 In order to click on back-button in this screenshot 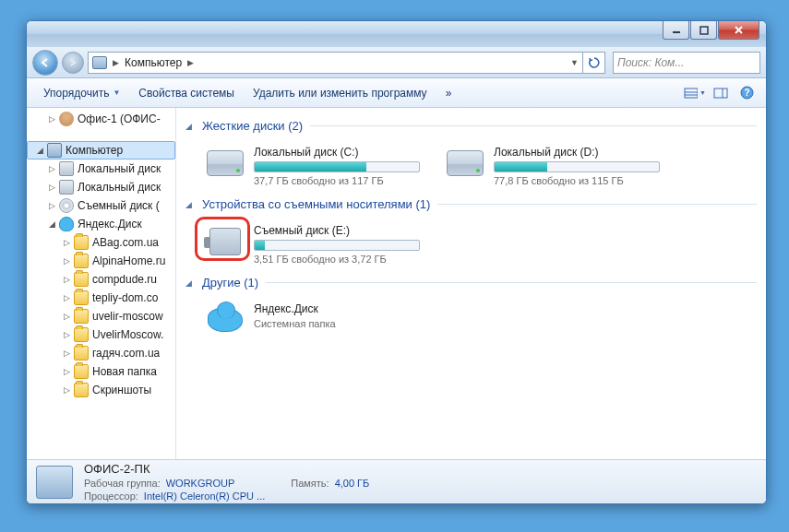, I will do `click(45, 63)`.